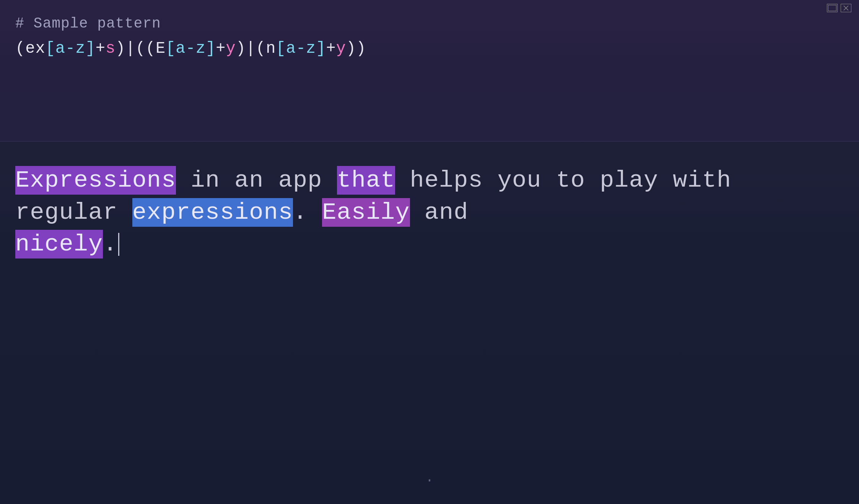 The width and height of the screenshot is (859, 504). Describe the element at coordinates (832, 8) in the screenshot. I see `maximize-button` at that location.